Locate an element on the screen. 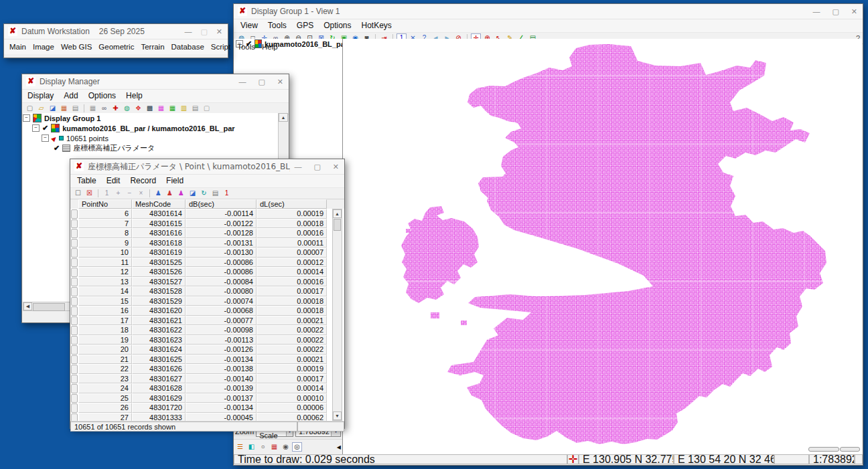  cell-meshcode: 48301616 is located at coordinates (159, 233).